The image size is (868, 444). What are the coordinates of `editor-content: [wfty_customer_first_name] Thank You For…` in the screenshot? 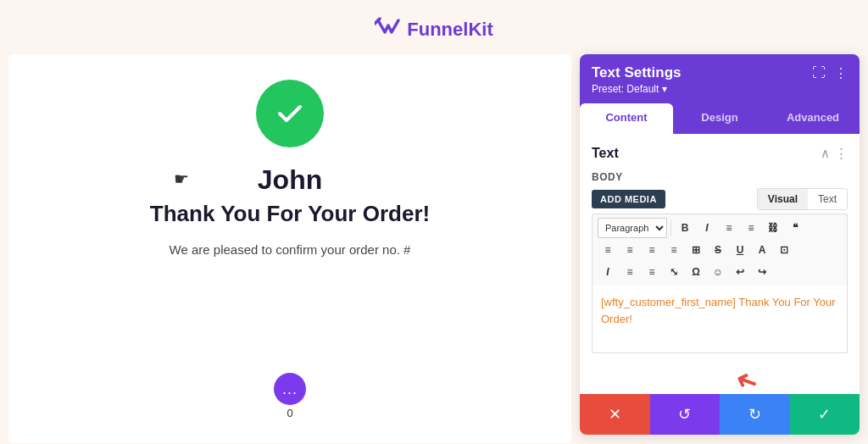 It's located at (720, 319).